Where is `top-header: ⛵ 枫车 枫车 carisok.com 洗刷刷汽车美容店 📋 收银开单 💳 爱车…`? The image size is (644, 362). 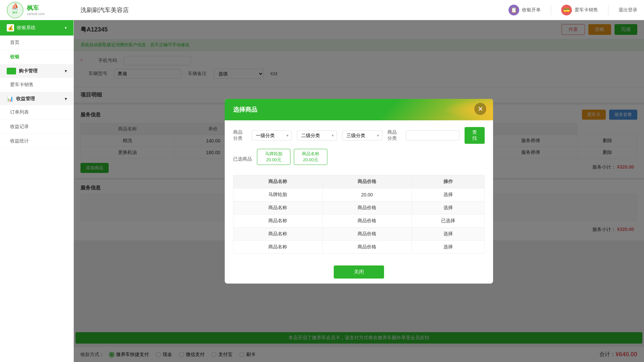 top-header: ⛵ 枫车 枫车 carisok.com 洗刷刷汽车美容店 📋 收银开单 💳 爱车… is located at coordinates (322, 10).